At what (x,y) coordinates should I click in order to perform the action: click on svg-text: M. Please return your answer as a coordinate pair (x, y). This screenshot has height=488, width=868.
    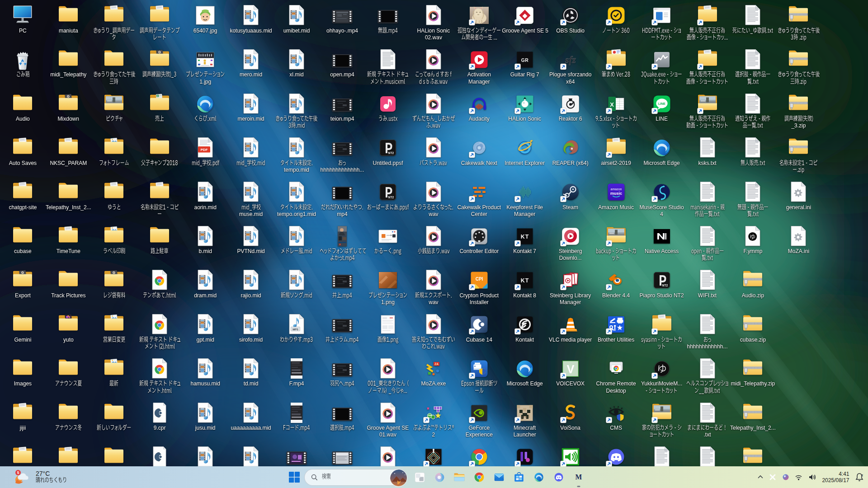
    Looking at the image, I should click on (579, 477).